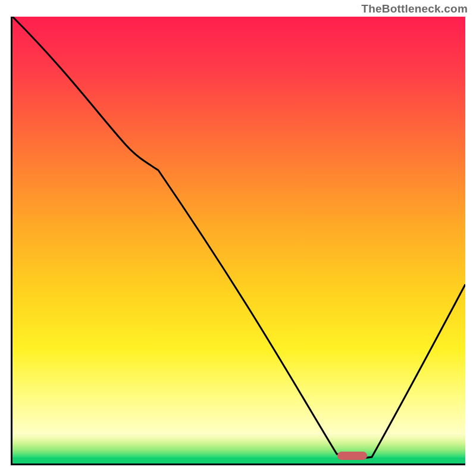 The image size is (476, 476). What do you see at coordinates (239, 461) in the screenshot?
I see `baseline-green` at bounding box center [239, 461].